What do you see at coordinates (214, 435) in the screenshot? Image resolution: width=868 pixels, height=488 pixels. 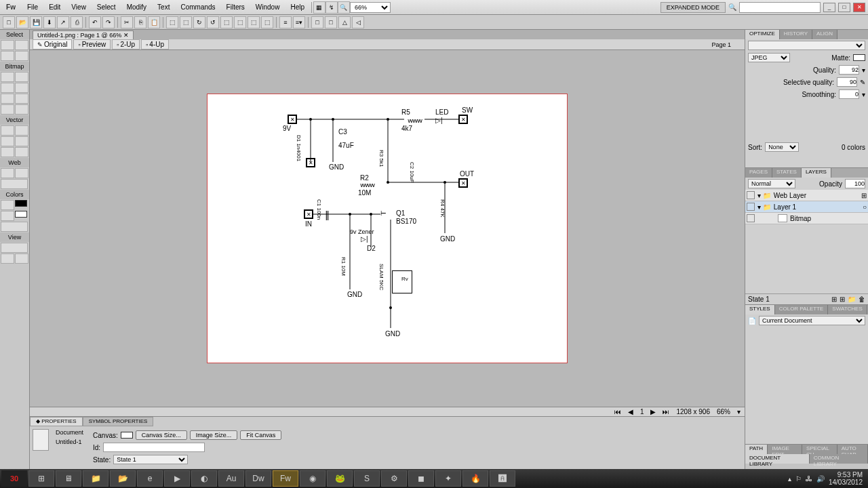 I see `image-size-button: Image Size...` at bounding box center [214, 435].